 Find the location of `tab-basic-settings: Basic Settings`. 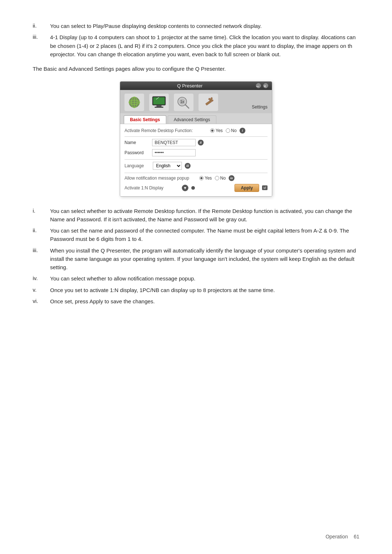

tab-basic-settings: Basic Settings is located at coordinates (145, 120).